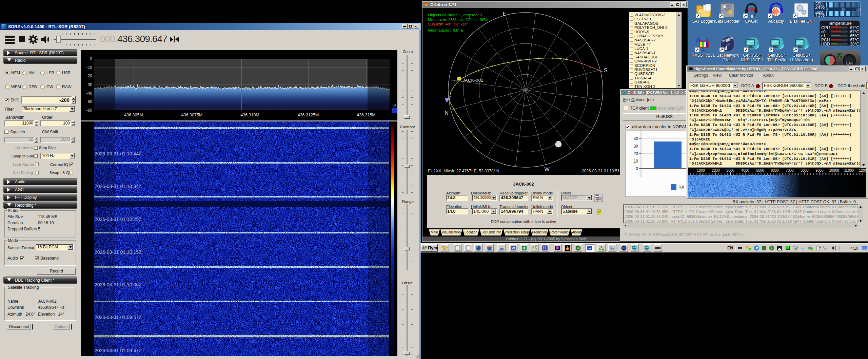  What do you see at coordinates (636, 146) in the screenshot?
I see `svg-text: 30` at bounding box center [636, 146].